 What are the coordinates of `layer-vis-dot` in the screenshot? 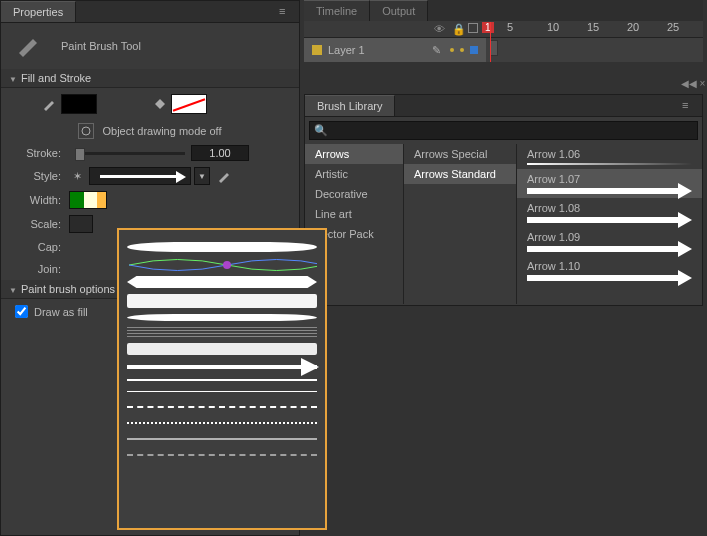 It's located at (452, 50).